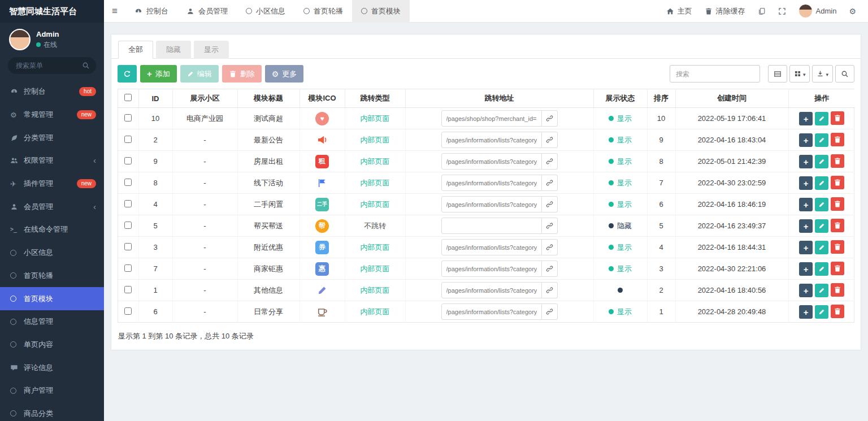  Describe the element at coordinates (173, 50) in the screenshot. I see `filter-tab: 隐藏` at that location.